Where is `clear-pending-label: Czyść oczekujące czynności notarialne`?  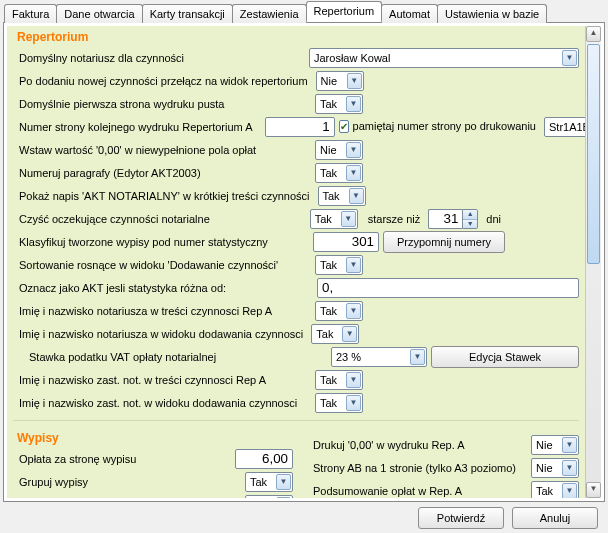
clear-pending-label: Czyść oczekujące czynności notarialne is located at coordinates (114, 219).